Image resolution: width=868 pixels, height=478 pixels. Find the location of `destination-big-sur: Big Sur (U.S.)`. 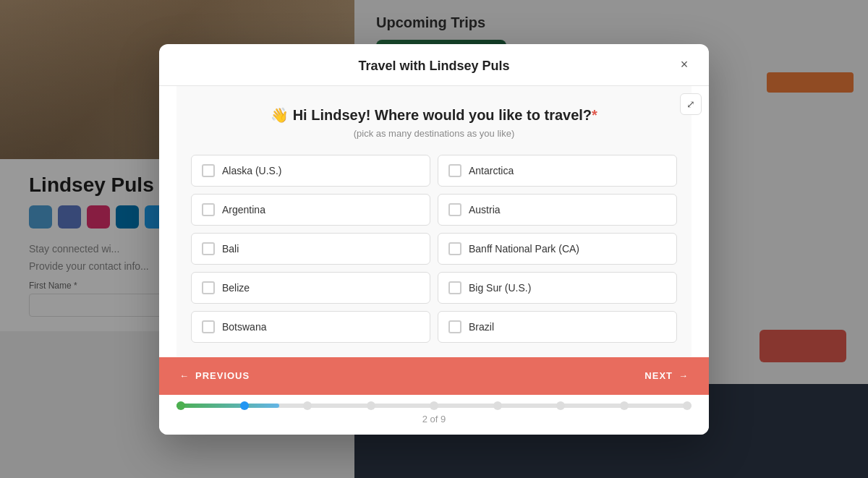

destination-big-sur: Big Sur (U.S.) is located at coordinates (557, 288).